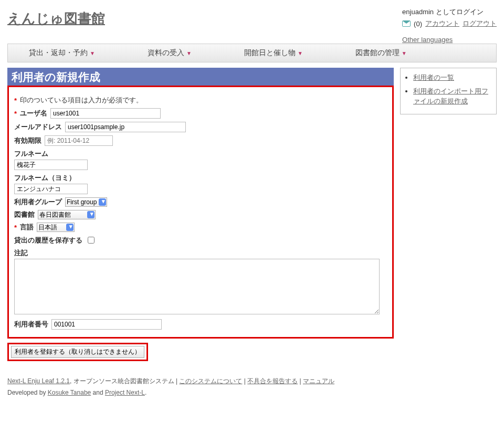 This screenshot has height=422, width=504. I want to click on group-select-wrap: First group, so click(86, 202).